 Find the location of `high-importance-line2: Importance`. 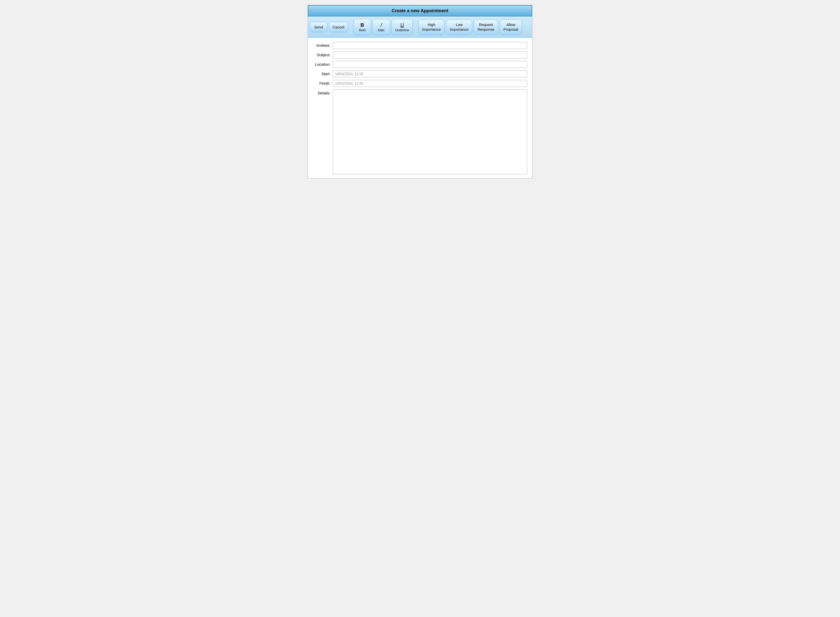

high-importance-line2: Importance is located at coordinates (431, 29).